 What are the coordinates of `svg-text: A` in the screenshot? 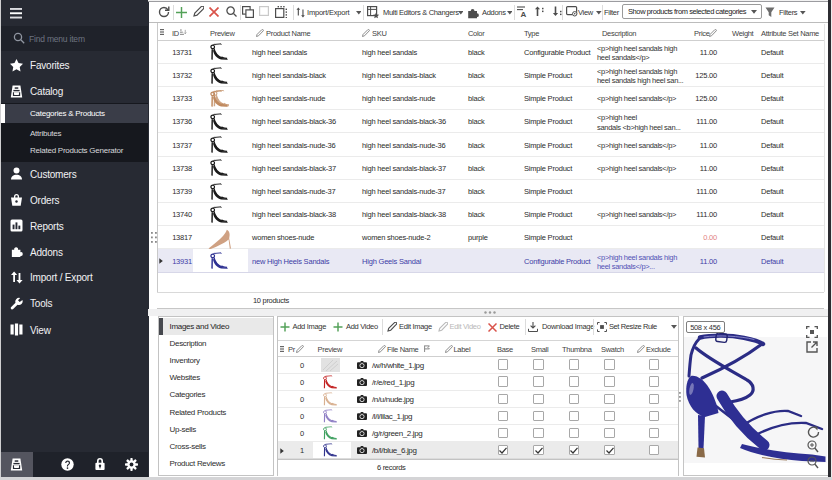 It's located at (524, 14).